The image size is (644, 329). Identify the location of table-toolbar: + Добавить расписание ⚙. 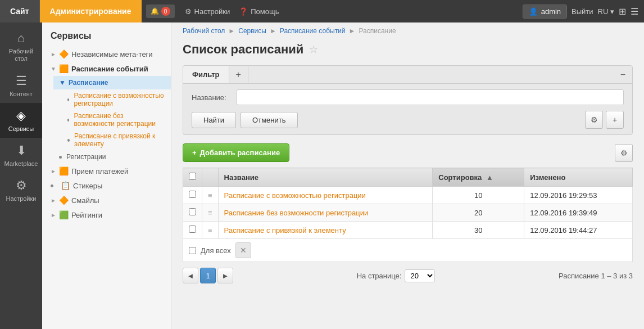
(408, 155).